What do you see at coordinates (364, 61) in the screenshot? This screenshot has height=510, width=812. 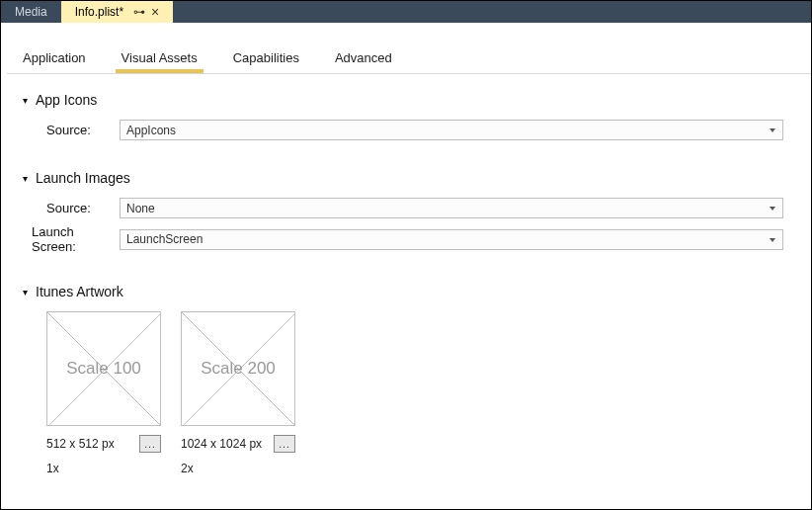 I see `tab-advanced: Advanced` at bounding box center [364, 61].